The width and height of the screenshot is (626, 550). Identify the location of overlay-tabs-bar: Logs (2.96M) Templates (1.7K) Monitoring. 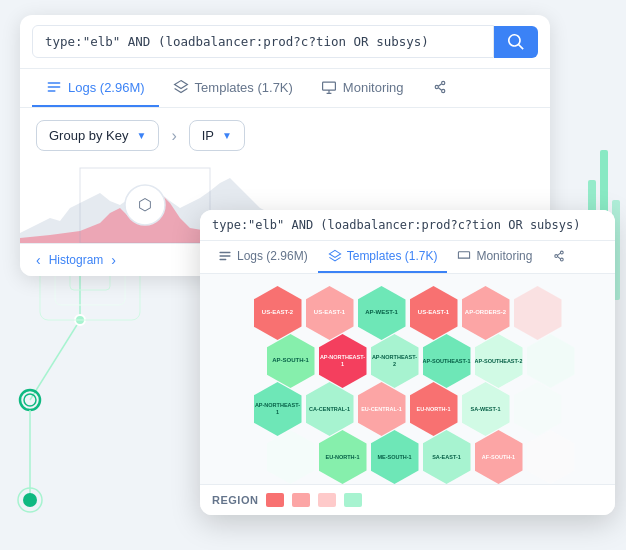
(408, 258).